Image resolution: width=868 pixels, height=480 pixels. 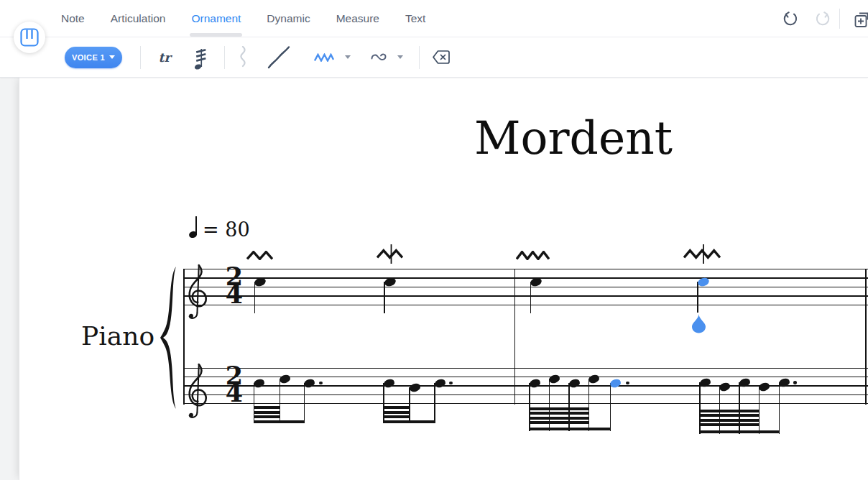 I want to click on turn-dropdown-caret, so click(x=400, y=57).